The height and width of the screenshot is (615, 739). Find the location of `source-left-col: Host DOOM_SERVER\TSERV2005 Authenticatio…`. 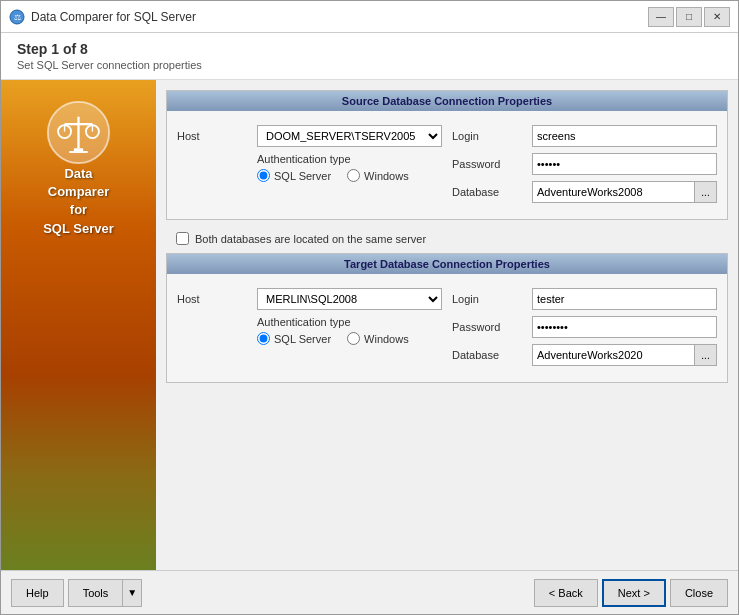

source-left-col: Host DOOM_SERVER\TSERV2005 Authenticatio… is located at coordinates (310, 167).